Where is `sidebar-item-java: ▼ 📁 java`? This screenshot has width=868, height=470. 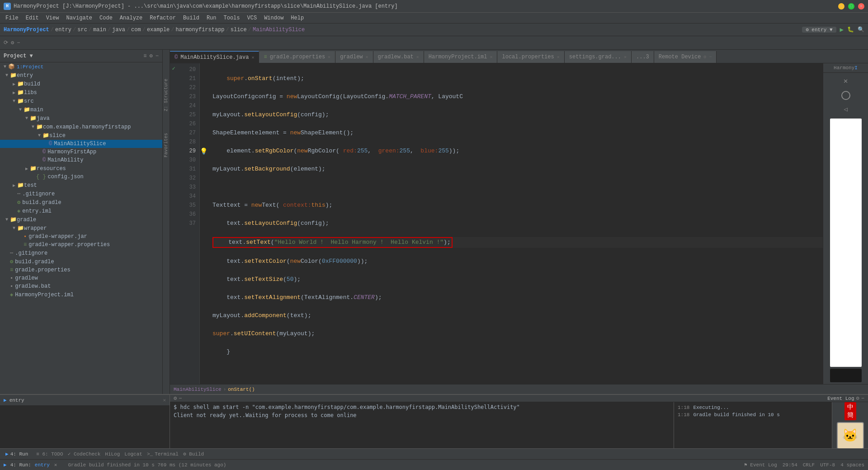 sidebar-item-java: ▼ 📁 java is located at coordinates (81, 119).